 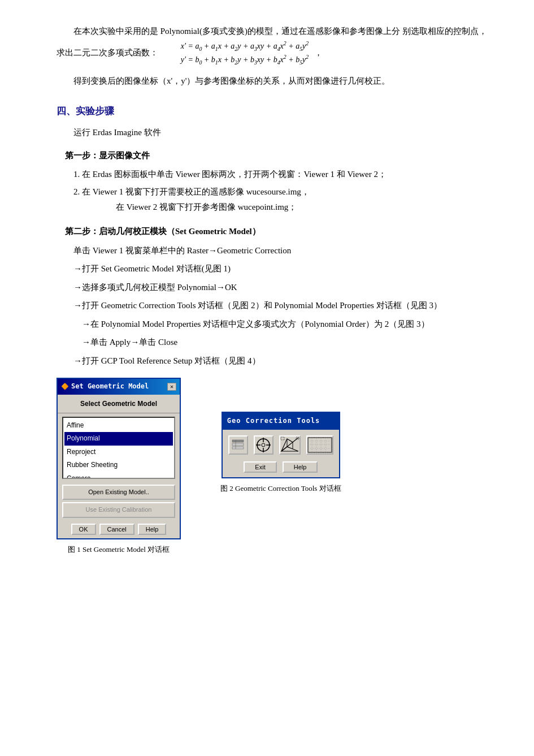 I want to click on gct-exit-btn: Exit, so click(x=260, y=467).